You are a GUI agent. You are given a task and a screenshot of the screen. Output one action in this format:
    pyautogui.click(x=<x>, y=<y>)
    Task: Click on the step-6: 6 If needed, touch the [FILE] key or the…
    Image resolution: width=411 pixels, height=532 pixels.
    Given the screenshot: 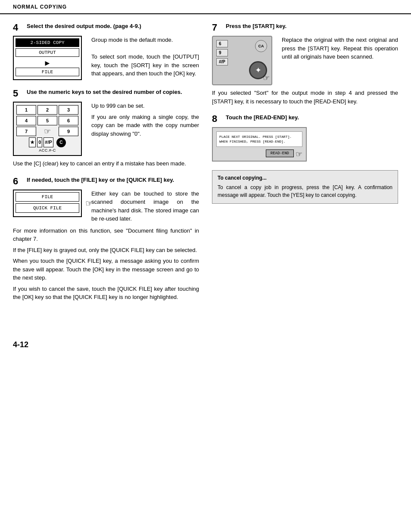 What is the action you would take?
    pyautogui.click(x=106, y=239)
    